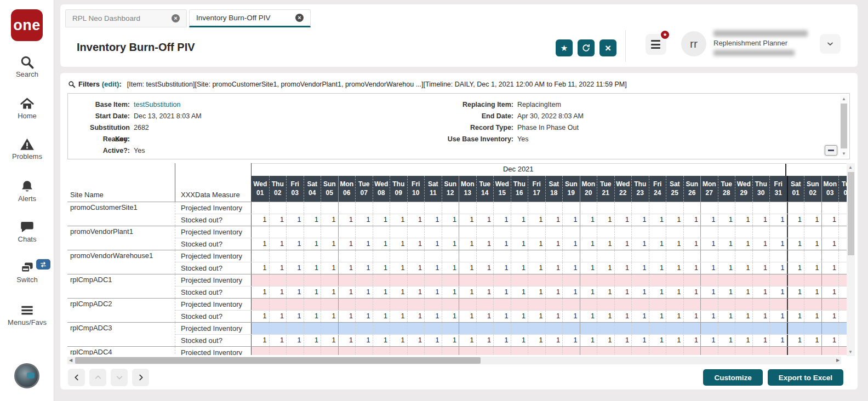 This screenshot has width=868, height=401. I want to click on scroll-left-icon: ◀, so click(71, 360).